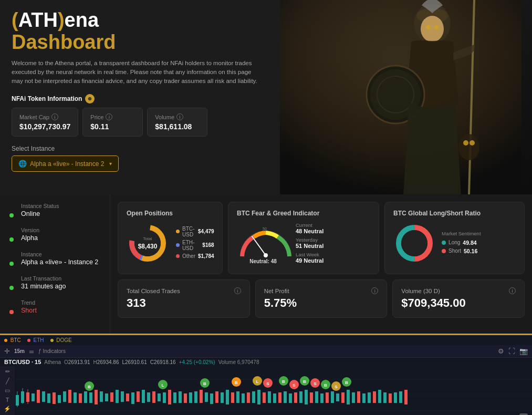 The height and width of the screenshot is (415, 532). What do you see at coordinates (47, 99) in the screenshot?
I see `nfai-label-text: NFAi Token Information` at bounding box center [47, 99].